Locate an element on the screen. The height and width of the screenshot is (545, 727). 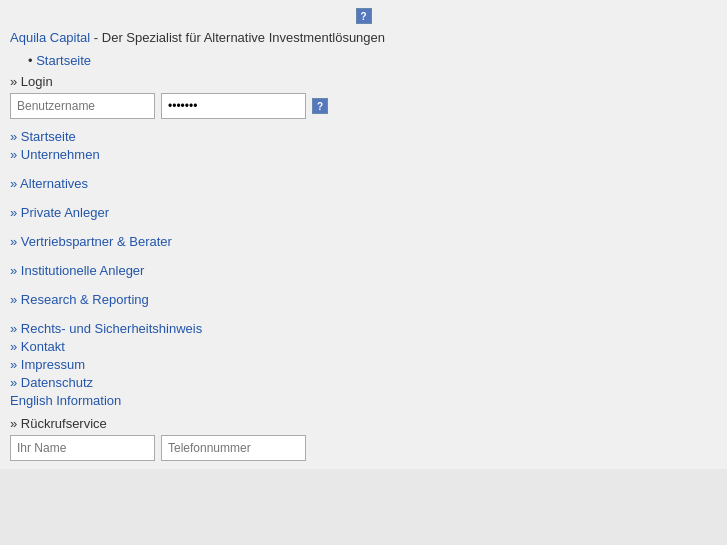
nav-row-impressum: » Impressum is located at coordinates (364, 364).